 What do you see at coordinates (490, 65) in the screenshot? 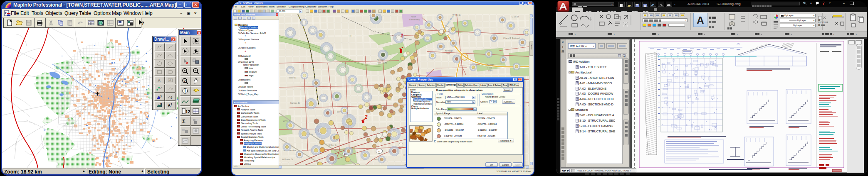
I see `svg-text: Harmon` at bounding box center [490, 65].